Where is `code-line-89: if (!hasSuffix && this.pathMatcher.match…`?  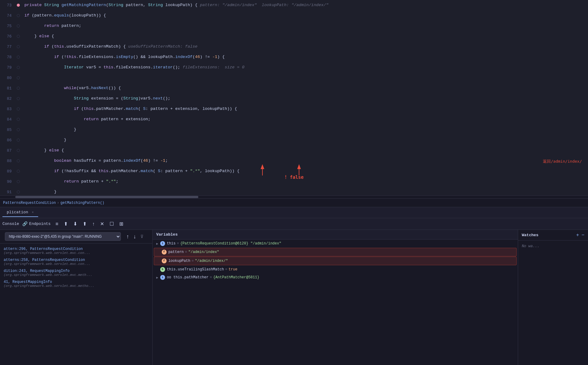
code-line-89: if (!hasSuffix && this.pathMatcher.match… is located at coordinates (305, 171).